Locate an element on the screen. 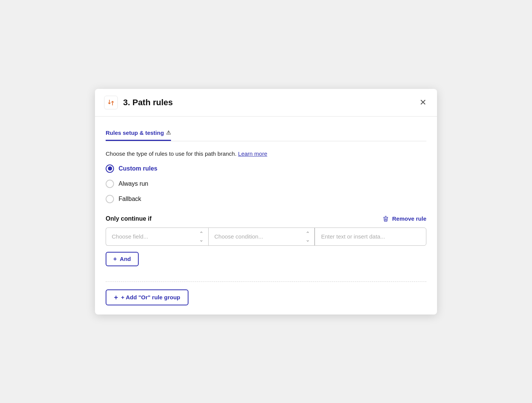 The height and width of the screenshot is (403, 532). tab-label: Rules setup & testing is located at coordinates (135, 133).